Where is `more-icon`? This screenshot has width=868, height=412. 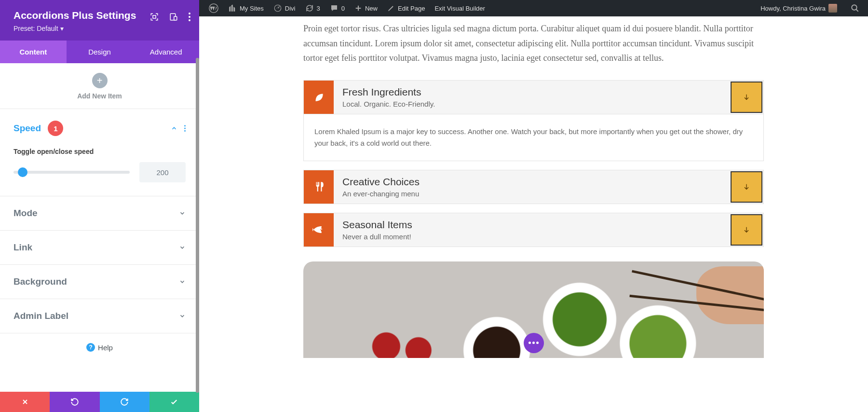 more-icon is located at coordinates (190, 17).